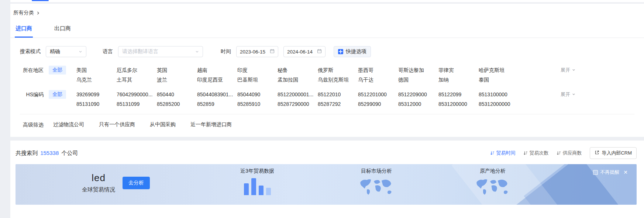 The width and height of the screenshot is (644, 218). Describe the element at coordinates (24, 30) in the screenshot. I see `tab-importers: 进口商` at that location.